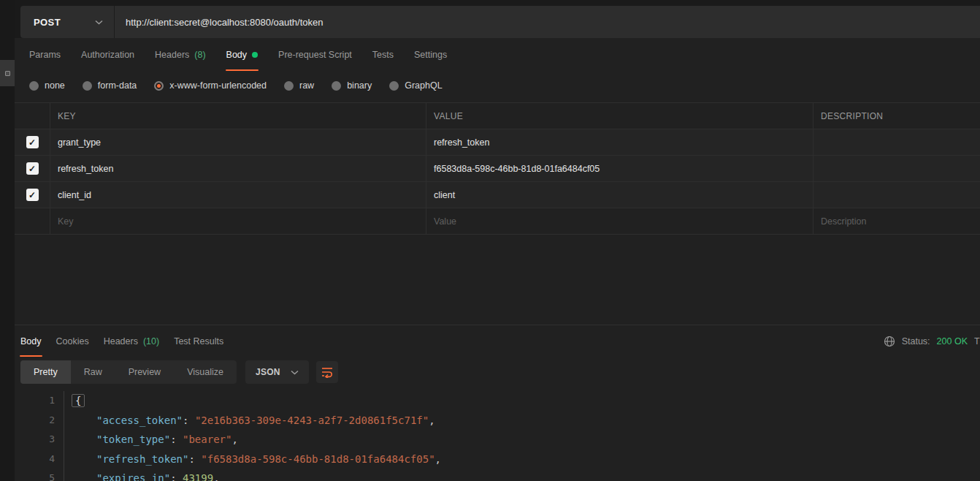 Image resolution: width=980 pixels, height=481 pixels. What do you see at coordinates (45, 54) in the screenshot?
I see `request-tab-params: Params` at bounding box center [45, 54].